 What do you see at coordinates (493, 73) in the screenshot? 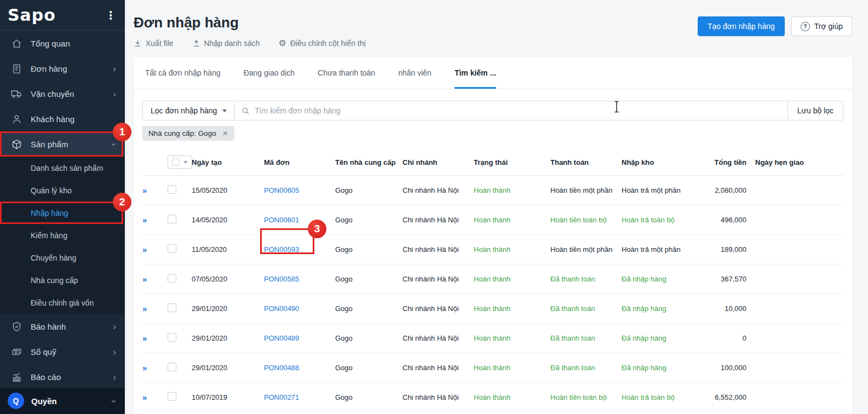
I see `tab-bar: Tất cả đơn nhập hàng Đang giao dịch Chưa…` at bounding box center [493, 73].